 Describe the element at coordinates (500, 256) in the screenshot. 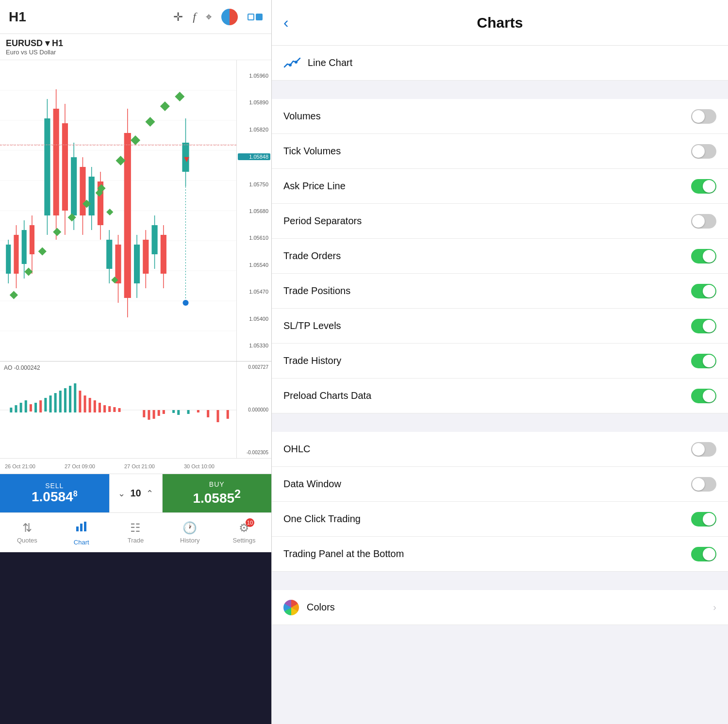

I see `list-item-trade-orders: Trade Orders` at that location.